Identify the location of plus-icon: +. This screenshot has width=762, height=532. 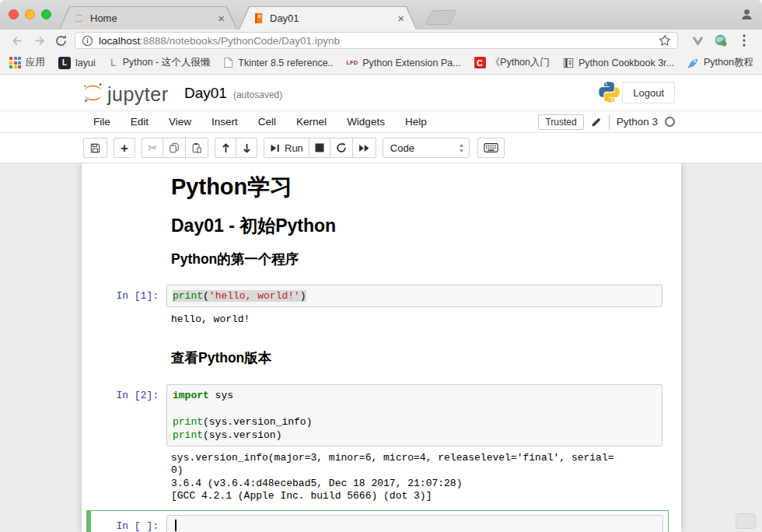
(124, 148).